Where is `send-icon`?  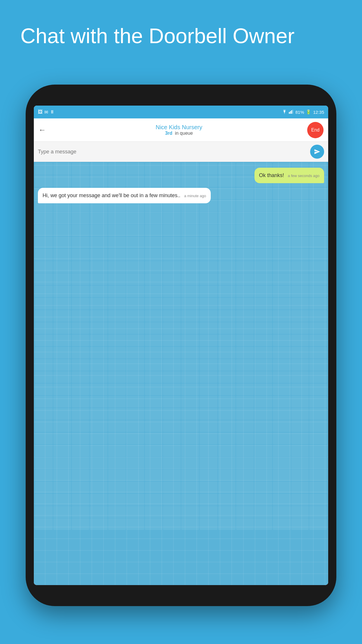 send-icon is located at coordinates (317, 152).